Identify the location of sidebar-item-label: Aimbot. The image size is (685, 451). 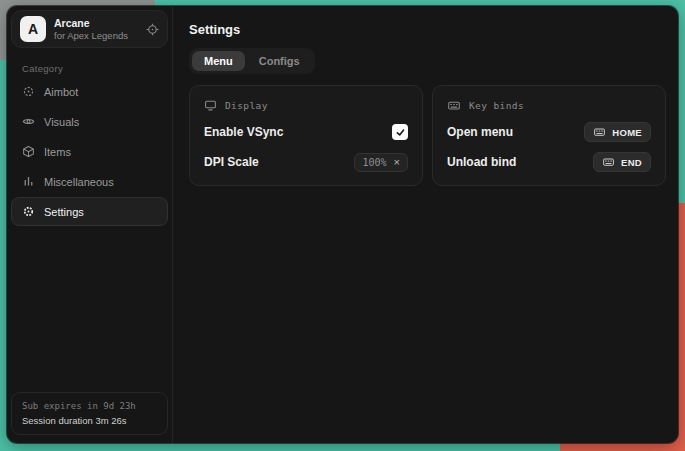
(61, 92).